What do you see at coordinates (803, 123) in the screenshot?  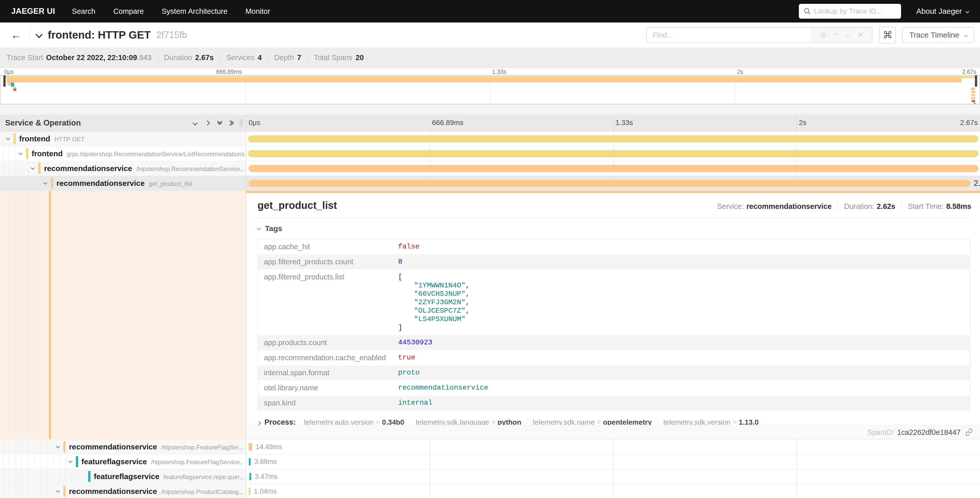 I see `tick-label: 2s` at bounding box center [803, 123].